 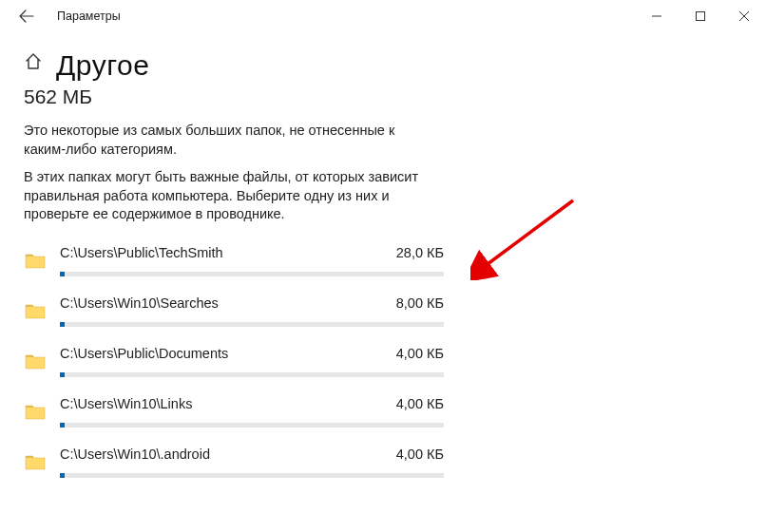 I want to click on folder-item: C:\Users\Win10\Searches8,00 КБ, so click(x=234, y=312).